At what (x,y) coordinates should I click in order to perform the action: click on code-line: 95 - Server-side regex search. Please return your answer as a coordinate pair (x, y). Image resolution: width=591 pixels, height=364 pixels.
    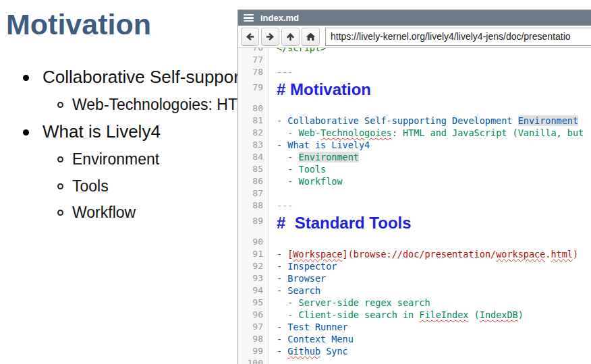
    Looking at the image, I should click on (414, 303).